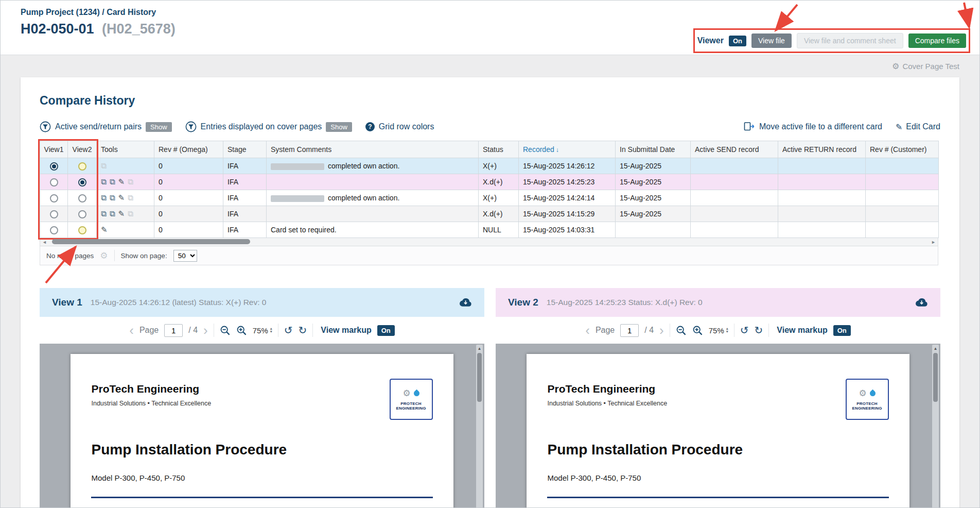  Describe the element at coordinates (937, 41) in the screenshot. I see `compare-files-button: Compare files` at that location.